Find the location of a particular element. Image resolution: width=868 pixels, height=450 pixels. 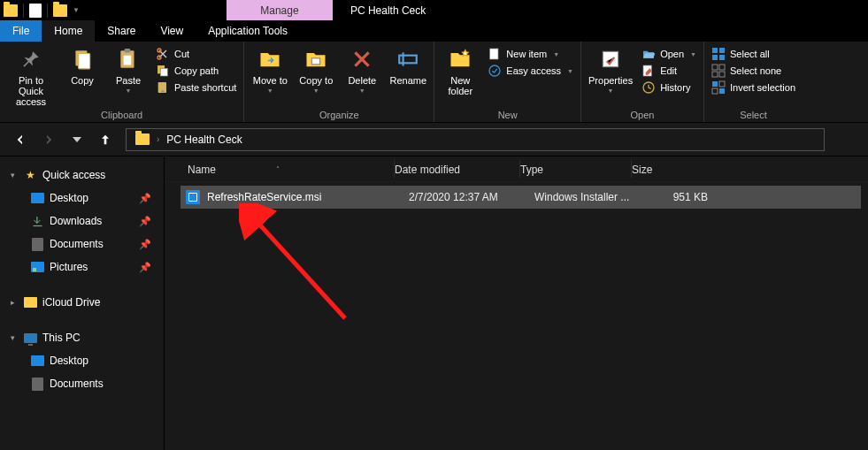

pin-icon: 📌 is located at coordinates (148, 198).